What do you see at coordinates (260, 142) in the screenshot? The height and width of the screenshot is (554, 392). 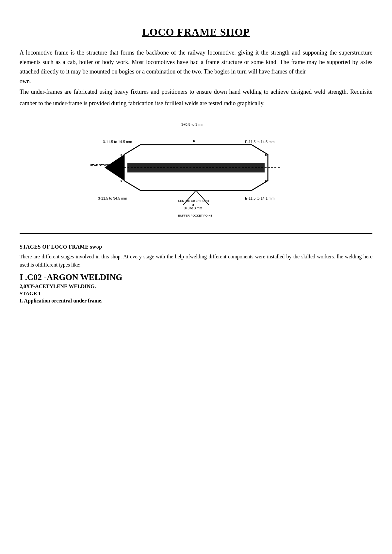 I see `svg-text: E-11.5 to 14.5 mm` at bounding box center [260, 142].